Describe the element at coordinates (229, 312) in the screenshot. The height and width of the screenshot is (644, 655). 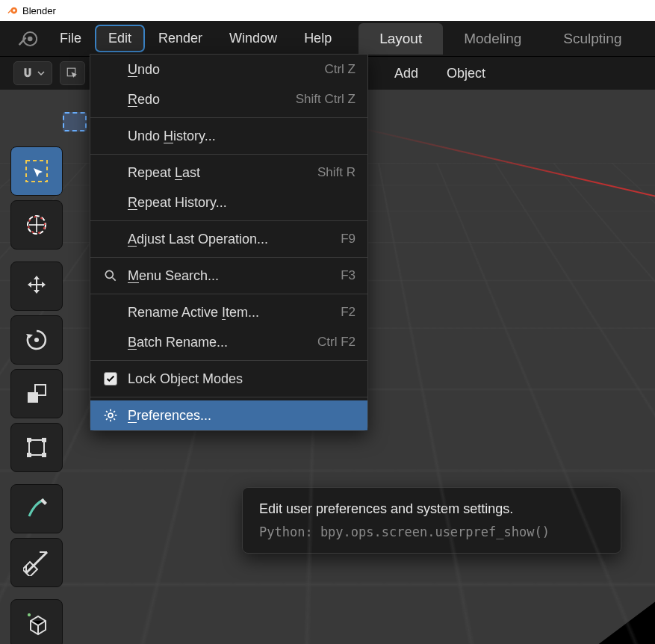
I see `menu-item-rename-active-item: Rename Active Item...F2` at that location.